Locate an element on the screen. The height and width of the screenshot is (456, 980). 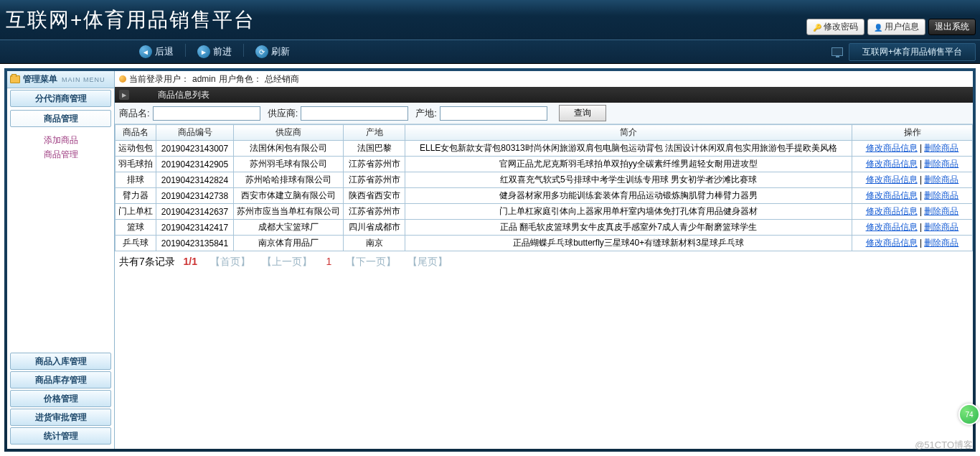
floating-badge: 74 is located at coordinates (969, 414).